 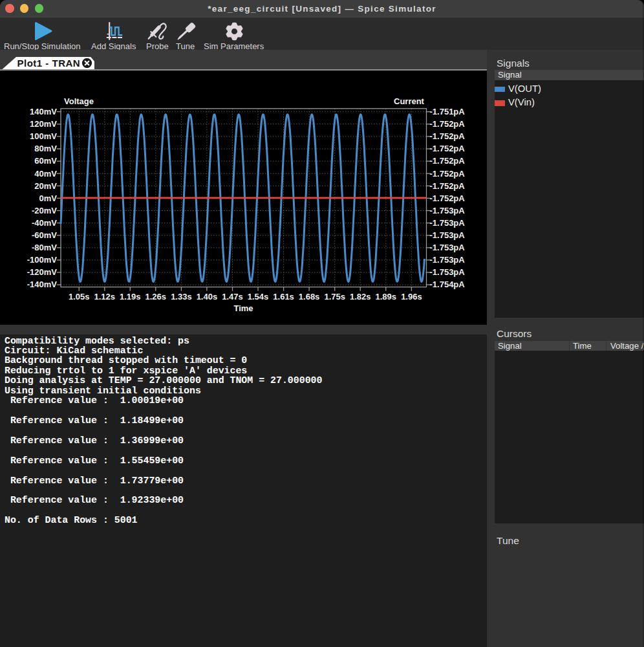 I want to click on svg-text: 60mV, so click(x=45, y=160).